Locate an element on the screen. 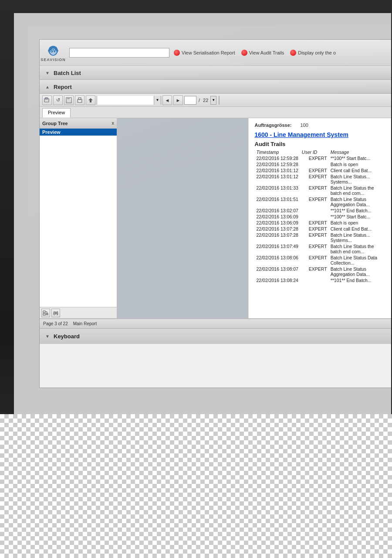 This screenshot has width=392, height=558. logo-area: SV SEAVISION is located at coordinates (53, 53).